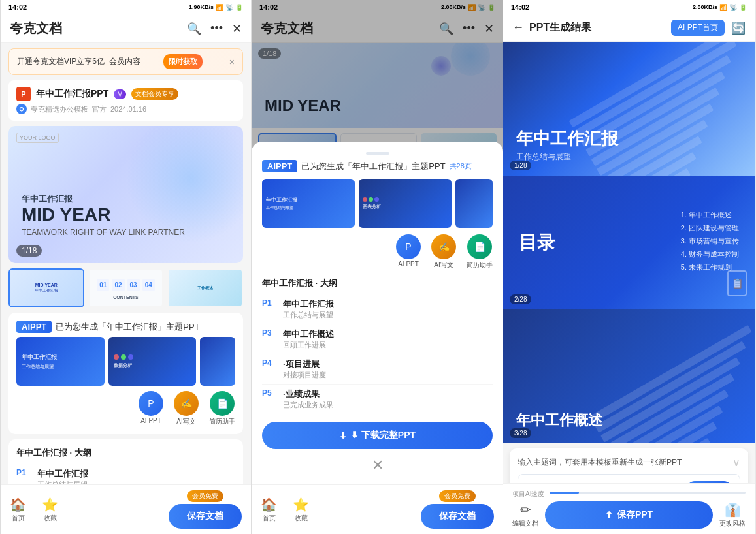 This screenshot has height=534, width=756. I want to click on save-container-1: 会员免费 保存文档, so click(205, 509).